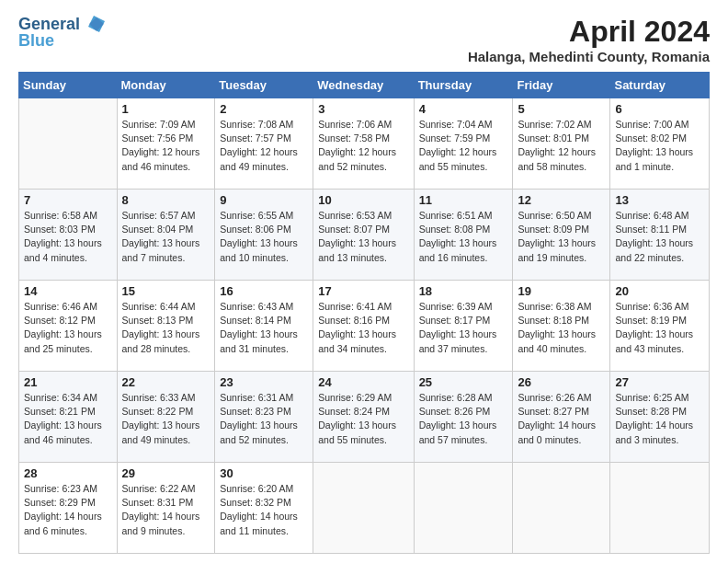  What do you see at coordinates (561, 237) in the screenshot?
I see `day-info: Sunrise: 6:50 AMSunset: 8:09 PMDaylight:…` at bounding box center [561, 237].